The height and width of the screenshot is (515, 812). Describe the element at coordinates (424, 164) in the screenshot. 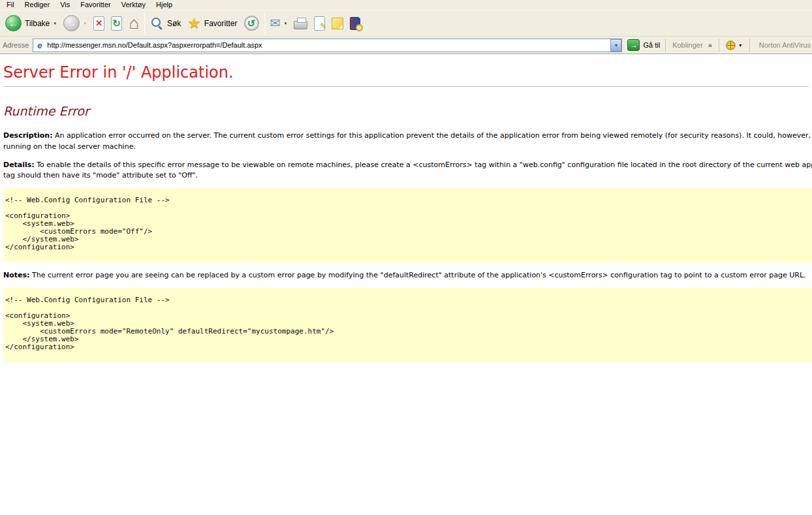

I see `details-text-1: To enable the details of this specific e…` at that location.